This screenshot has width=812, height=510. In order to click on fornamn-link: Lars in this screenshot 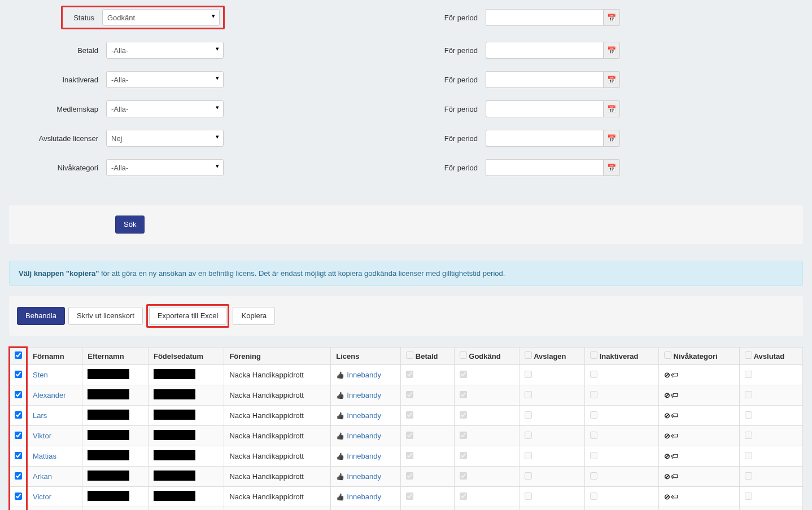, I will do `click(40, 415)`.